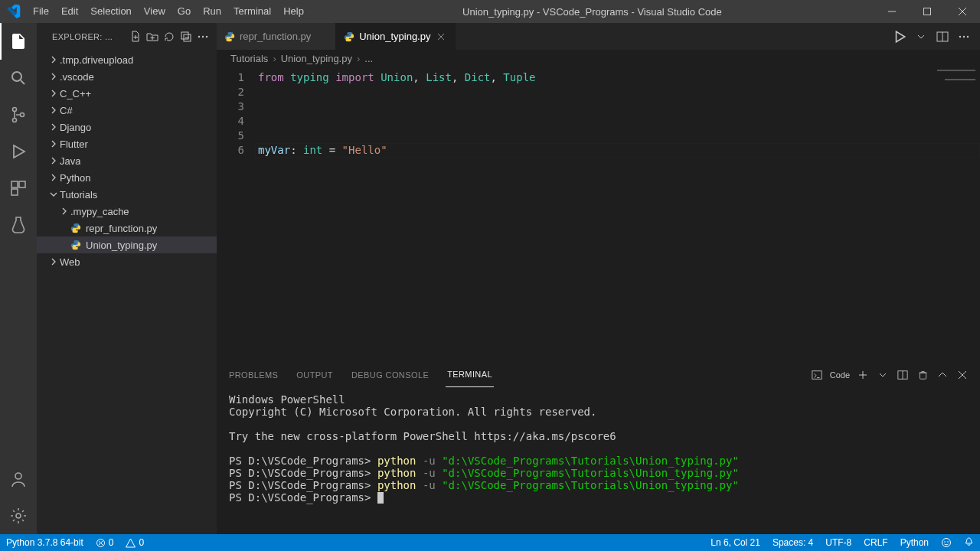 The width and height of the screenshot is (980, 551). What do you see at coordinates (964, 37) in the screenshot?
I see `editor-more-icon` at bounding box center [964, 37].